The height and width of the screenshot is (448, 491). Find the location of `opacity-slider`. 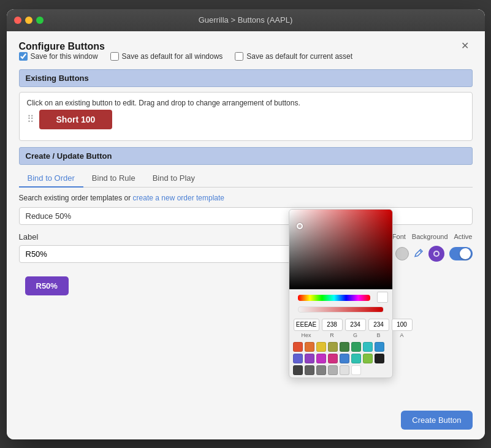

opacity-slider is located at coordinates (341, 309).